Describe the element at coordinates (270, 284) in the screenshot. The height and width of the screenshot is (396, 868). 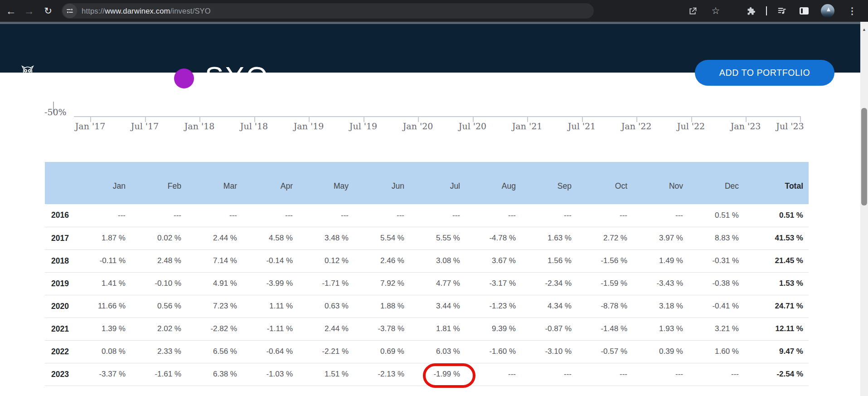
I see `return-cell-2019-apr: -3.99 %` at that location.